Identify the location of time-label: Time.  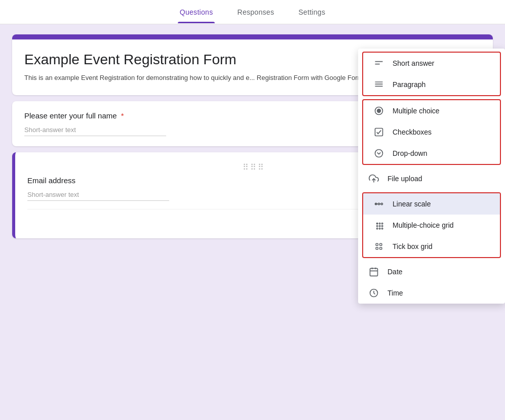
(395, 293).